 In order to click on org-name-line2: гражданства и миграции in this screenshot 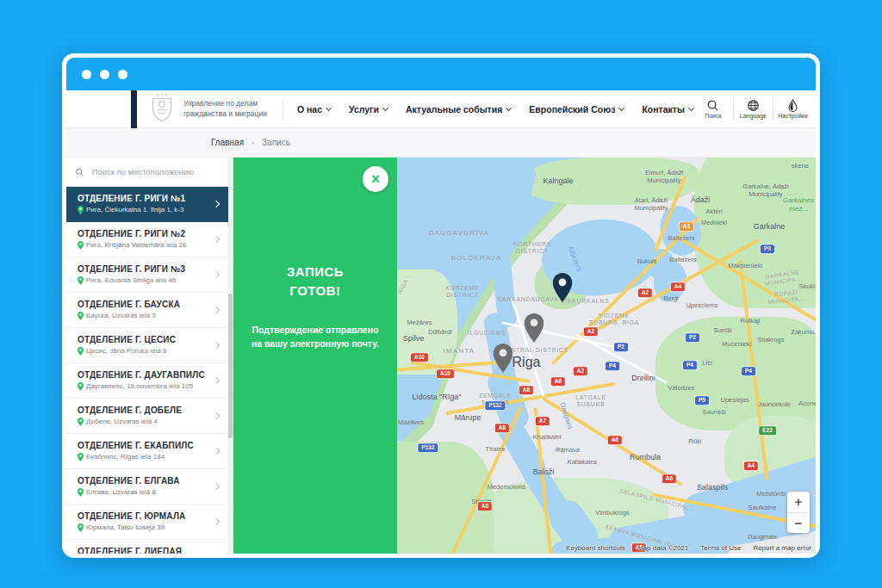, I will do `click(226, 114)`.